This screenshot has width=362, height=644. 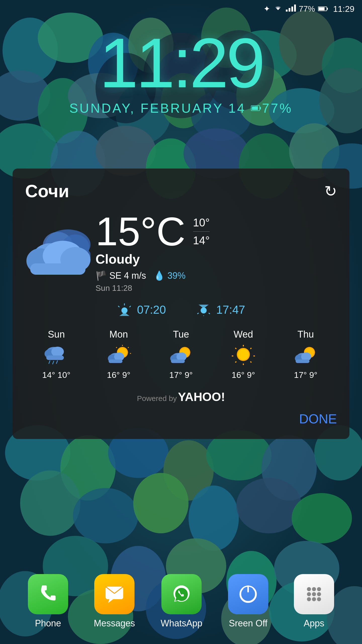 What do you see at coordinates (48, 594) in the screenshot?
I see `phone-icon` at bounding box center [48, 594].